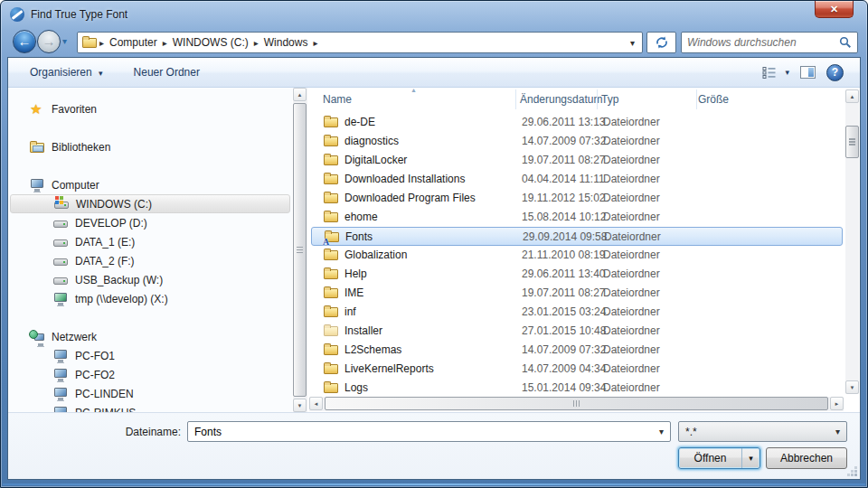 The image size is (868, 488). What do you see at coordinates (577, 161) in the screenshot?
I see `file-row: DigitalLocker19.07.2011 08:27Dateiordner` at bounding box center [577, 161].